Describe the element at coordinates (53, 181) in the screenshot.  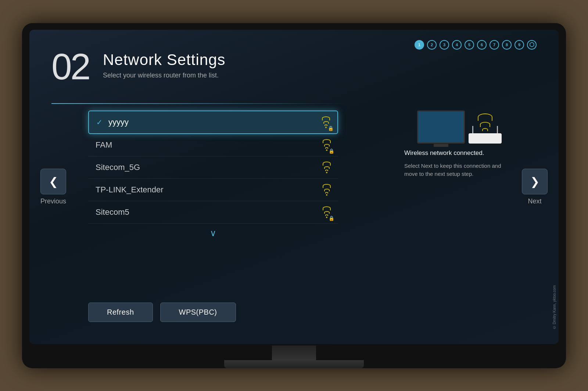
I see `previous-arrow: ❮` at that location.